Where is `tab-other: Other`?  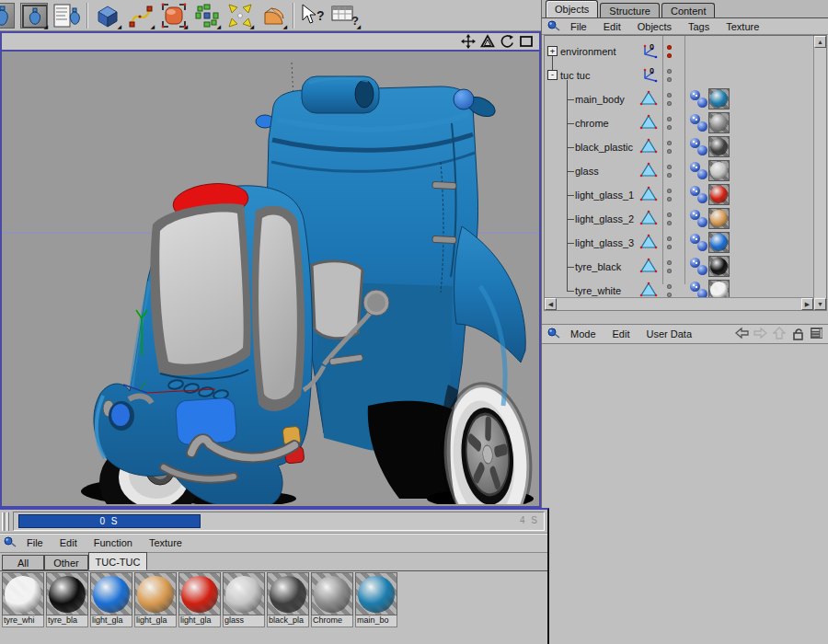 tab-other: Other is located at coordinates (66, 563).